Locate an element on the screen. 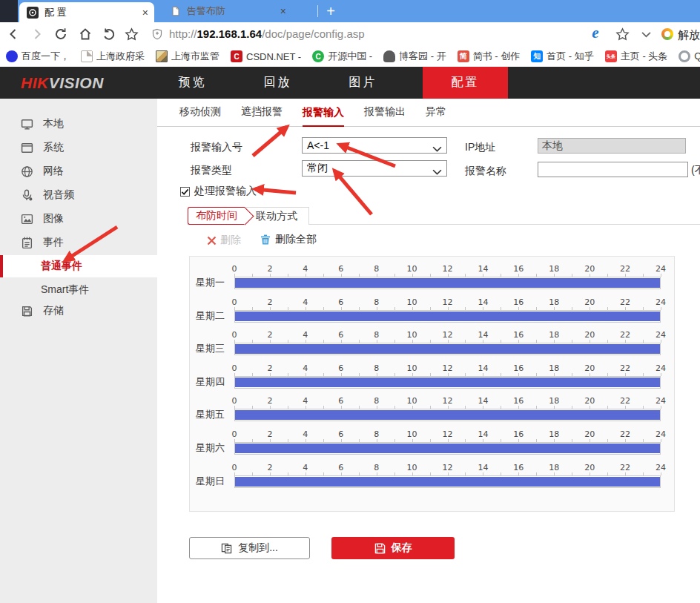 Image resolution: width=700 pixels, height=603 pixels. day-label: 星期四 is located at coordinates (214, 382).